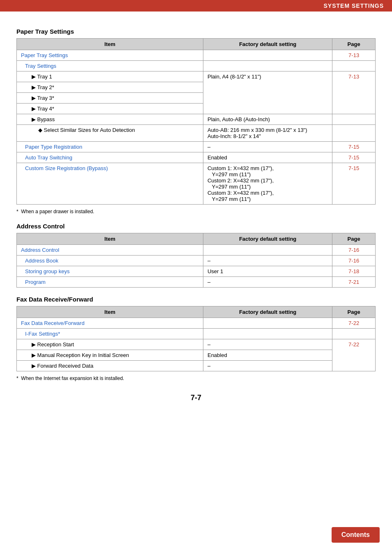  I want to click on ac-addressbook-factory: –, so click(267, 261).